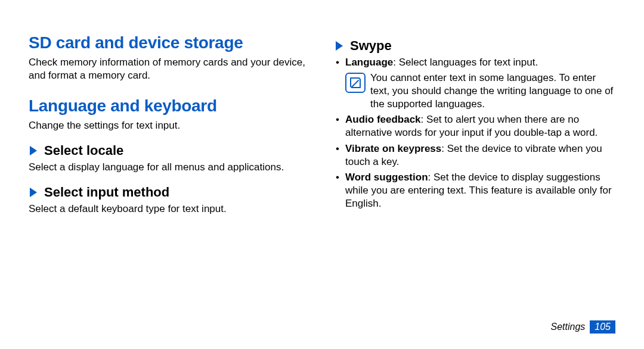 This screenshot has width=644, height=349. I want to click on select-input-method-body: Select a default keyboard type for text …, so click(169, 209).